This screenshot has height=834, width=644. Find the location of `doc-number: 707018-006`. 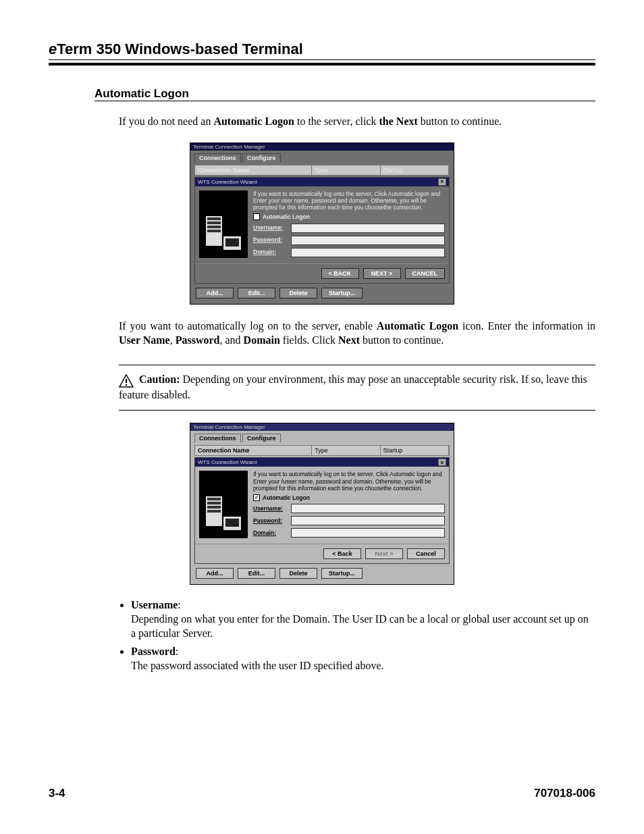

doc-number: 707018-006 is located at coordinates (564, 793).